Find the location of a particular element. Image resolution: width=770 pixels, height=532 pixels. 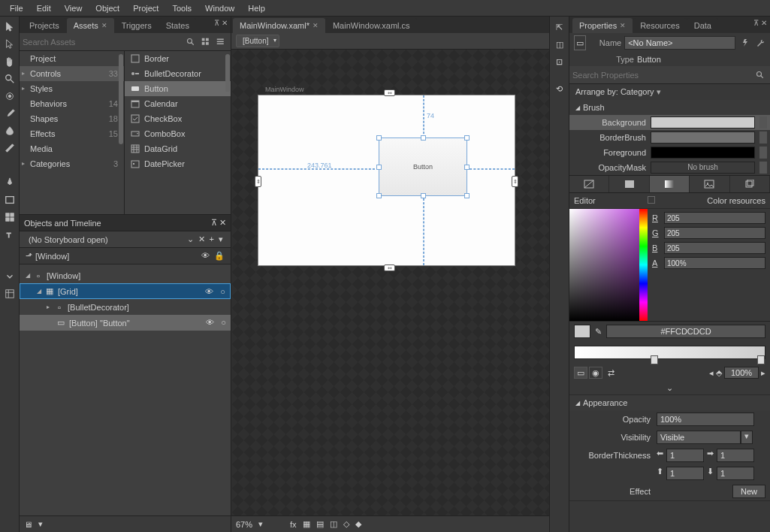

camera-tool-icon is located at coordinates (10, 96).